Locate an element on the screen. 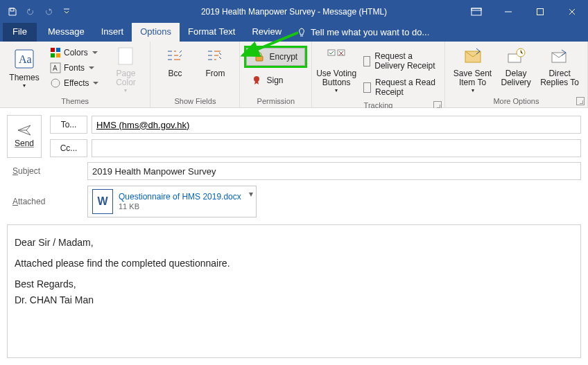 The image size is (588, 365). encrypt-label: Encrypt is located at coordinates (283, 57).